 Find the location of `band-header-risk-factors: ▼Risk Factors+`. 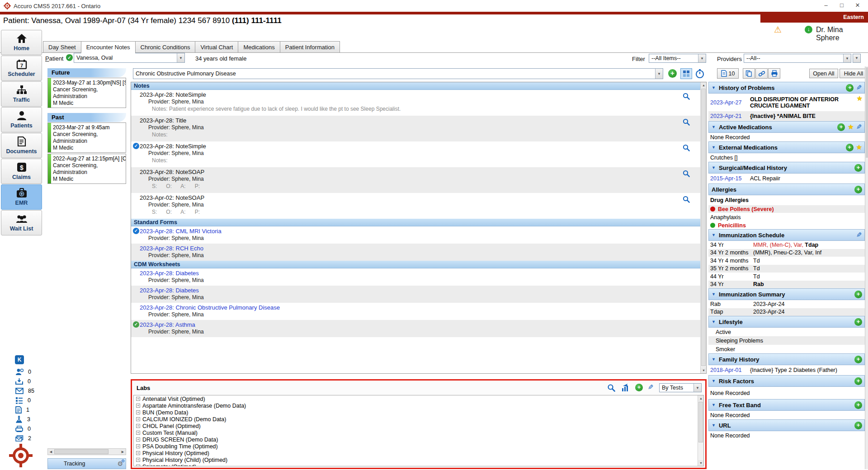

band-header-risk-factors: ▼Risk Factors+ is located at coordinates (787, 381).